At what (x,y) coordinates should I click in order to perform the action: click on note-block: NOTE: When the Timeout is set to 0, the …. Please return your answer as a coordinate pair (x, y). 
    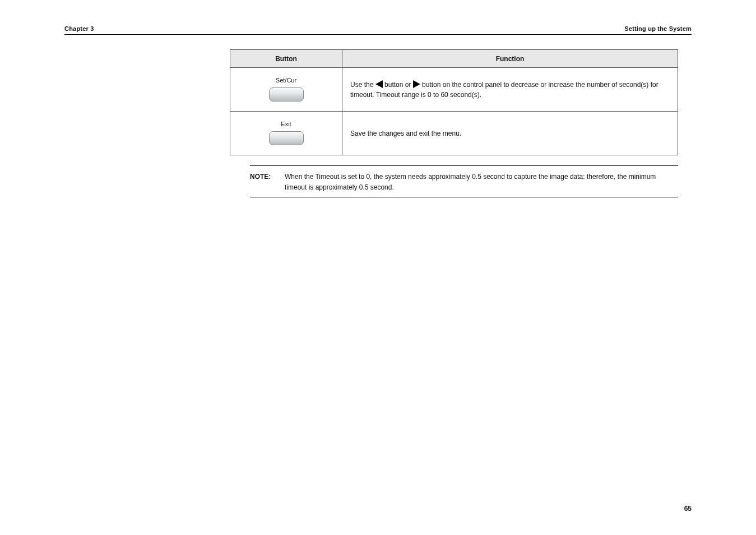
    Looking at the image, I should click on (464, 182).